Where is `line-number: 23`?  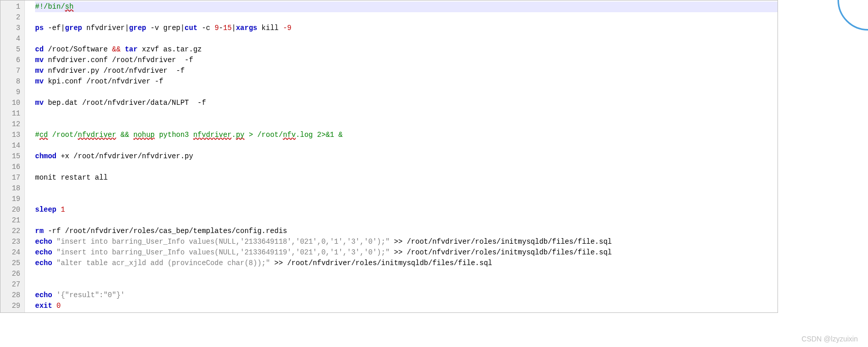
line-number: 23 is located at coordinates (11, 242).